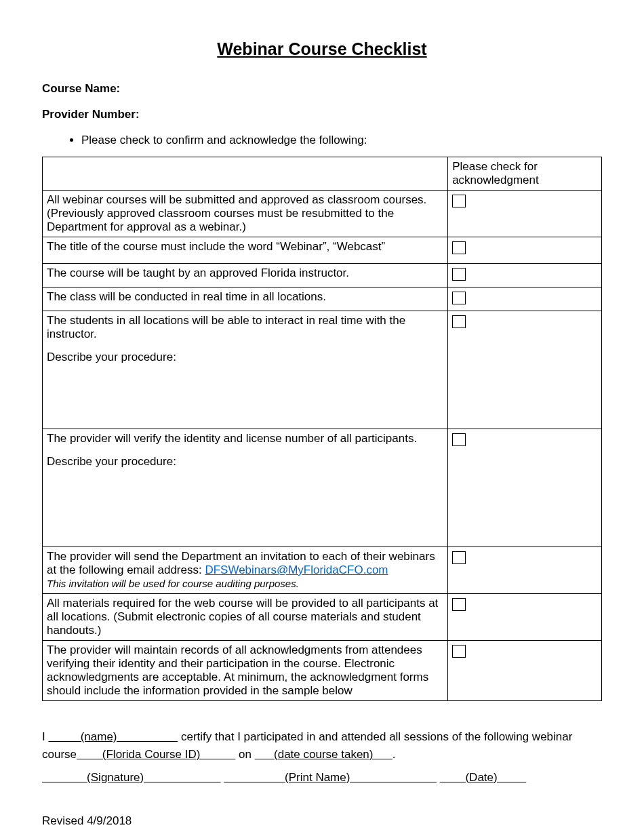  What do you see at coordinates (323, 571) in the screenshot?
I see `table-row: The provider will send the Department an…` at bounding box center [323, 571].